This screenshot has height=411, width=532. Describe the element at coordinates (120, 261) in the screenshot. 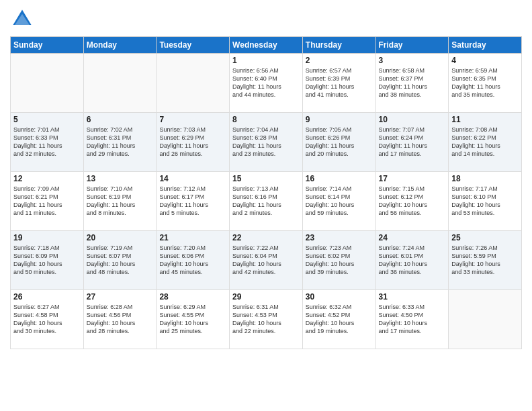

I see `day-info: Sunrise: 7:19 AMSunset: 6:07 PMDaylight:…` at that location.